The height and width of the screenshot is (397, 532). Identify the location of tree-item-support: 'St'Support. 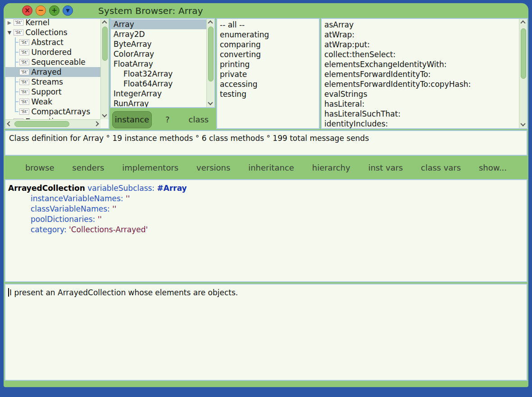
(53, 92).